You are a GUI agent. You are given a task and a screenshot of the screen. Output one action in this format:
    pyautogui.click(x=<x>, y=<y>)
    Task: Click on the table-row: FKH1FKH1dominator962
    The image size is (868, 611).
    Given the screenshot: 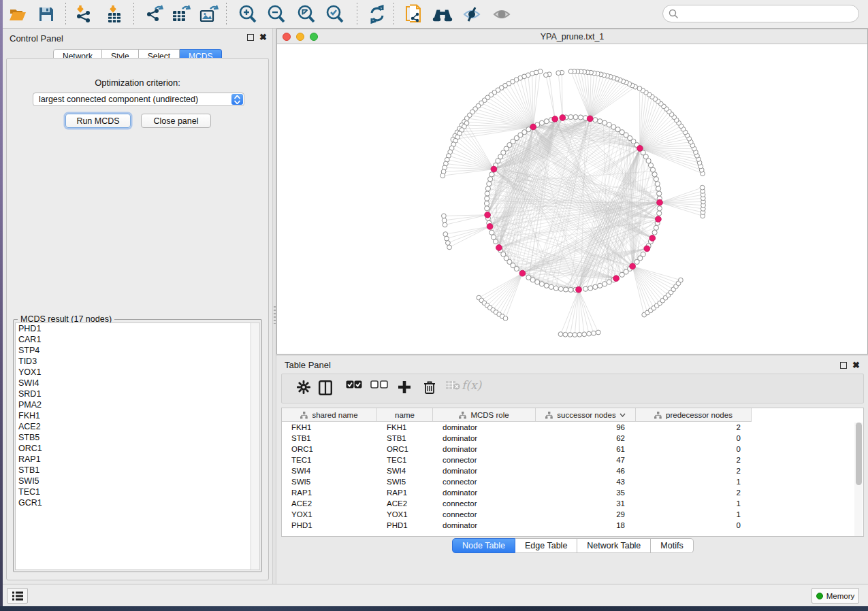 What is the action you would take?
    pyautogui.click(x=517, y=427)
    